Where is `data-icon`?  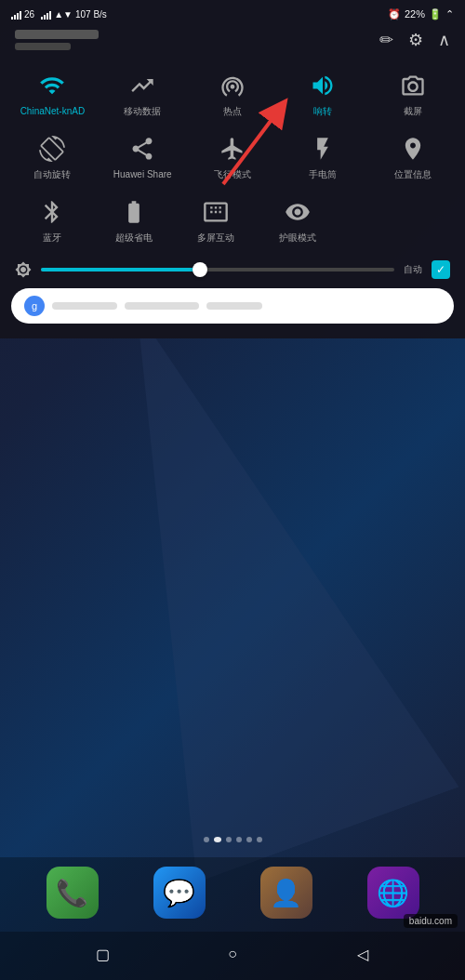 data-icon is located at coordinates (142, 86).